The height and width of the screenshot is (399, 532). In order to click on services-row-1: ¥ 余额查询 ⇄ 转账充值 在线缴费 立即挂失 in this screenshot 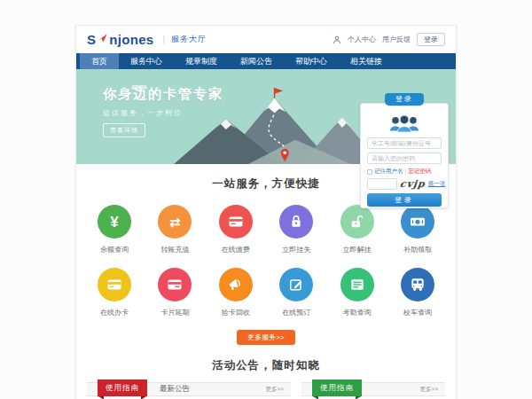, I will do `click(266, 230)`.